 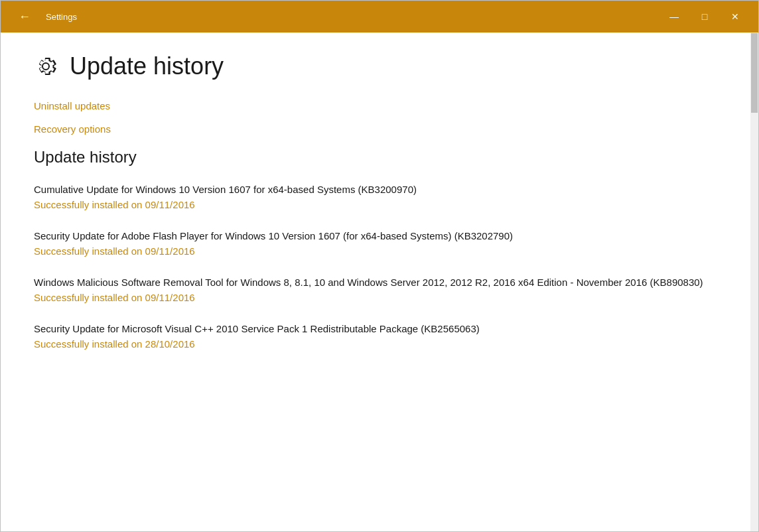 I want to click on update-name-2: Windows Malicious Software Removal Tool …, so click(x=376, y=283).